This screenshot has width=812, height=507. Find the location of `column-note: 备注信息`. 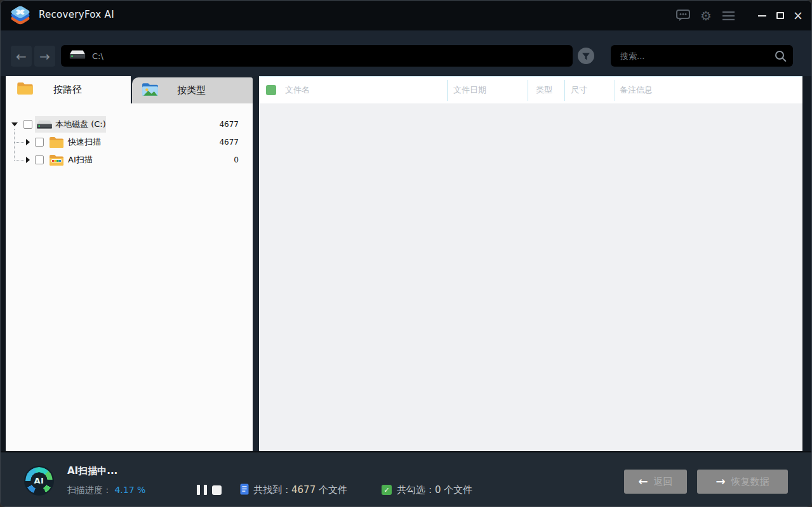

column-note: 备注信息 is located at coordinates (636, 90).